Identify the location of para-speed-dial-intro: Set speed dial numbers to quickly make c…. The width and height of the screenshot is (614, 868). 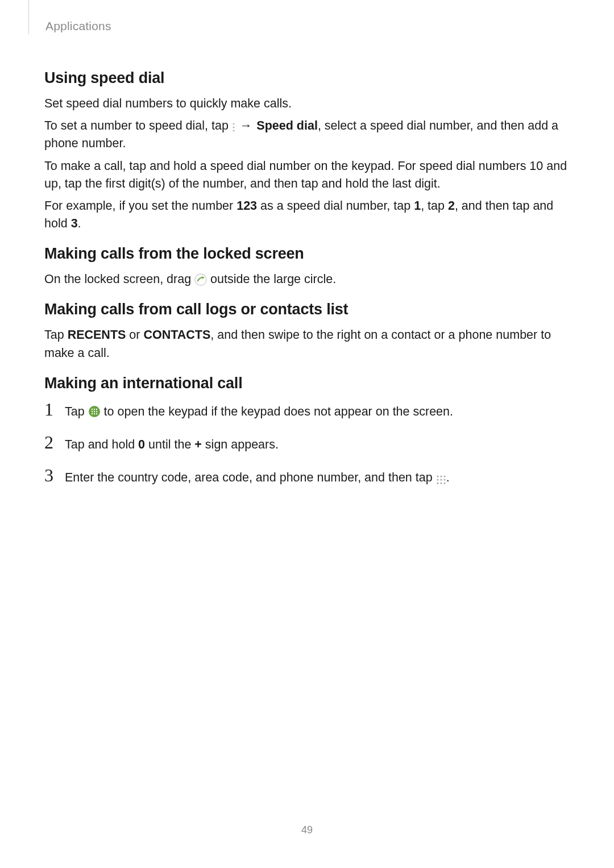
(307, 103).